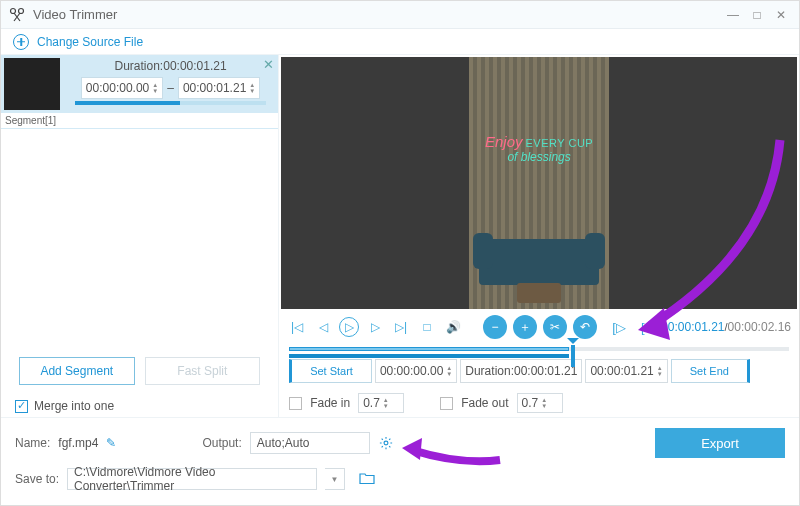  I want to click on fade-in-input: 0.7▲▼, so click(381, 403).